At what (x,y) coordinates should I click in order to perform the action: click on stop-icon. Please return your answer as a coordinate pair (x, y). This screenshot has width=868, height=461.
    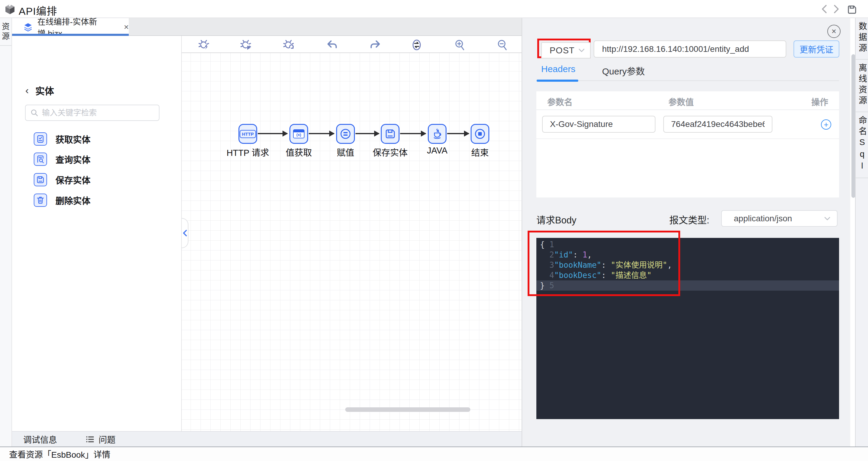
    Looking at the image, I should click on (480, 134).